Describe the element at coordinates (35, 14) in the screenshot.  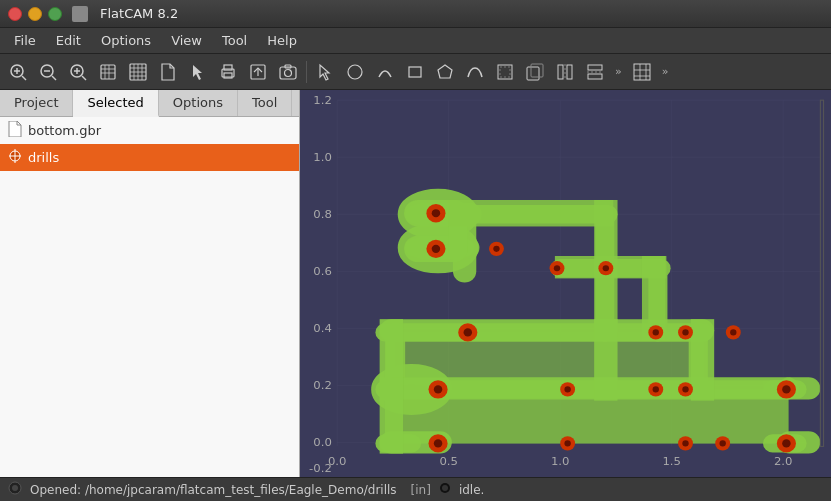
I see `minimize-button` at that location.